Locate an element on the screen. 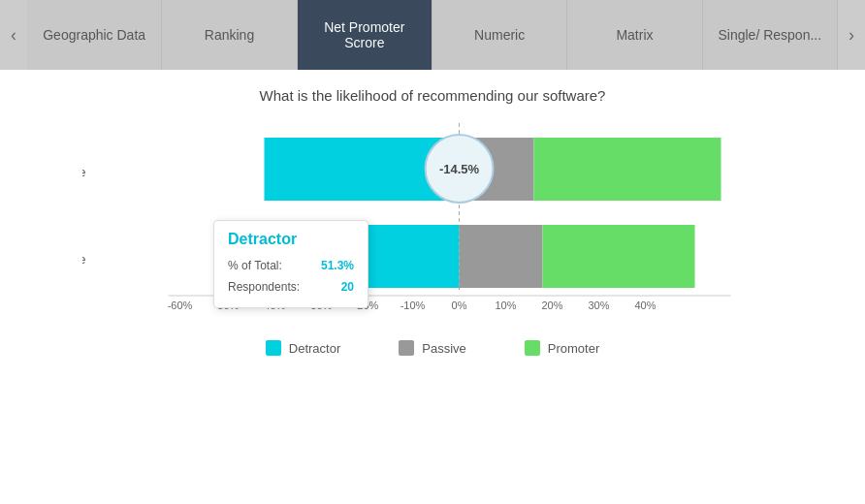 The width and height of the screenshot is (865, 504). passive-legend-box is located at coordinates (406, 348).